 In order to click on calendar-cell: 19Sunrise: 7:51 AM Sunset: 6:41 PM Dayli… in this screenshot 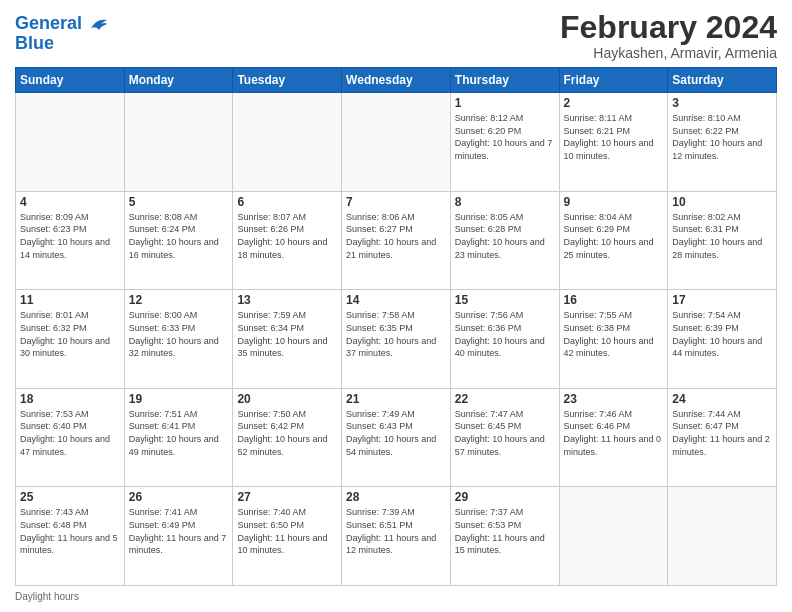, I will do `click(178, 438)`.